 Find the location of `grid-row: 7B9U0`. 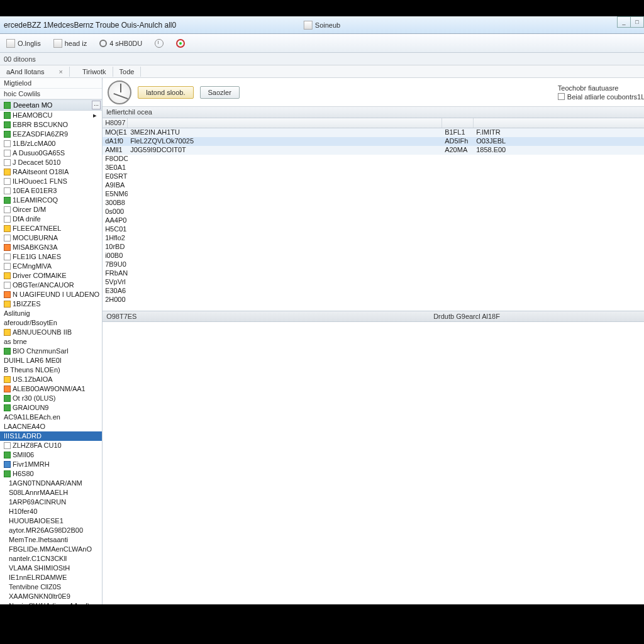

grid-row: 7B9U0 is located at coordinates (374, 265).